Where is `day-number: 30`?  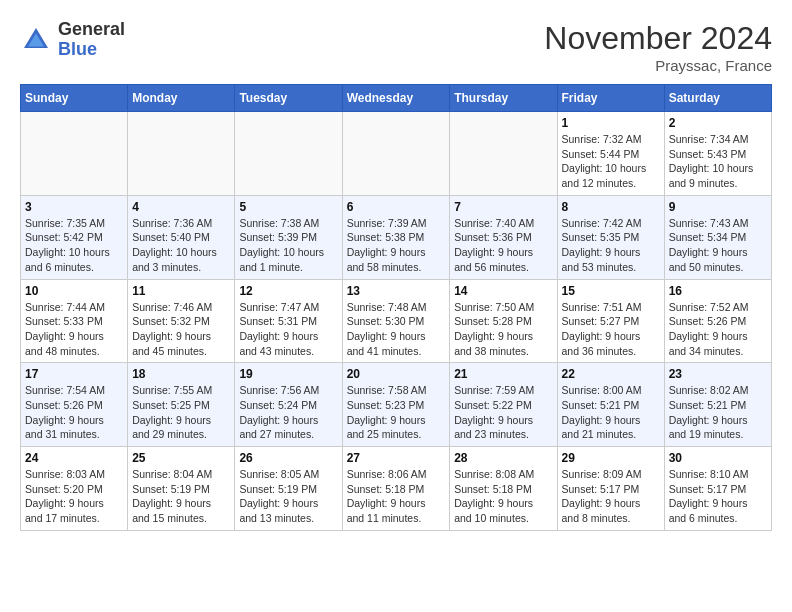
day-number: 30 is located at coordinates (718, 458).